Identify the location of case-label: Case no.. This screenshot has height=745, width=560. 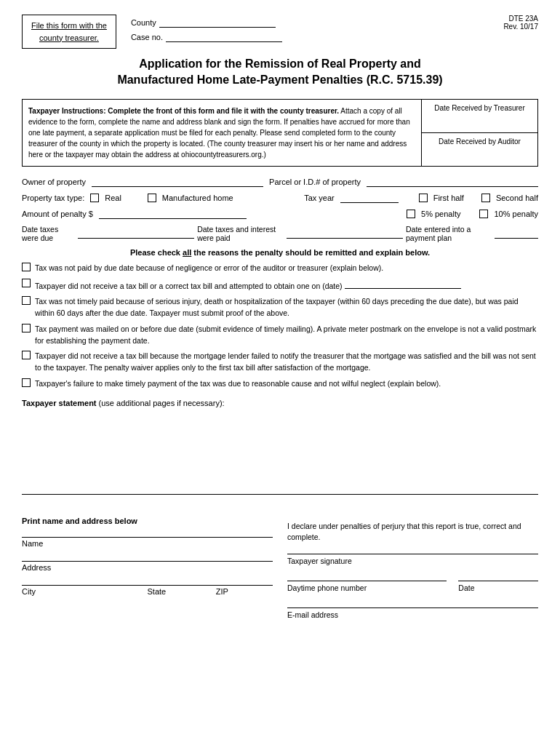
(147, 37).